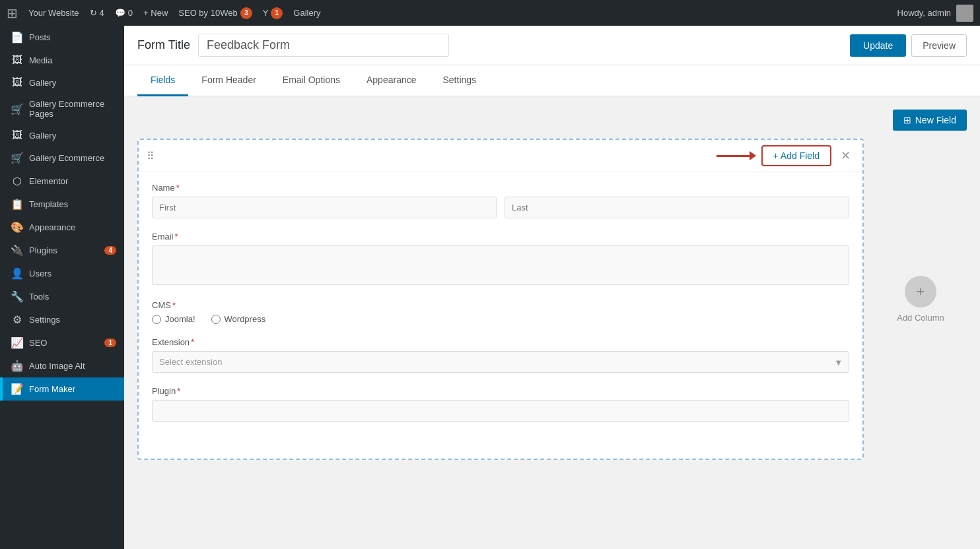 The width and height of the screenshot is (980, 549). I want to click on sidebar-item-label: Settings, so click(45, 319).